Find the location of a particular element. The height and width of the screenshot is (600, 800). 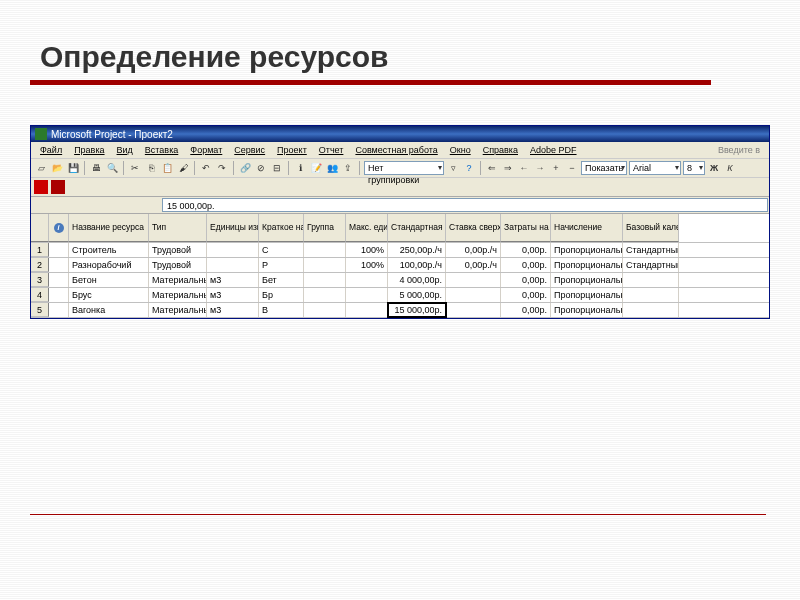

header-cost: Затраты на использ. is located at coordinates (526, 228).